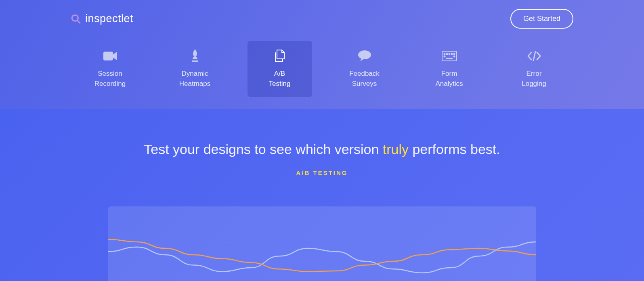 The height and width of the screenshot is (281, 644). What do you see at coordinates (322, 16) in the screenshot?
I see `header: inspectlet Get Started` at bounding box center [322, 16].